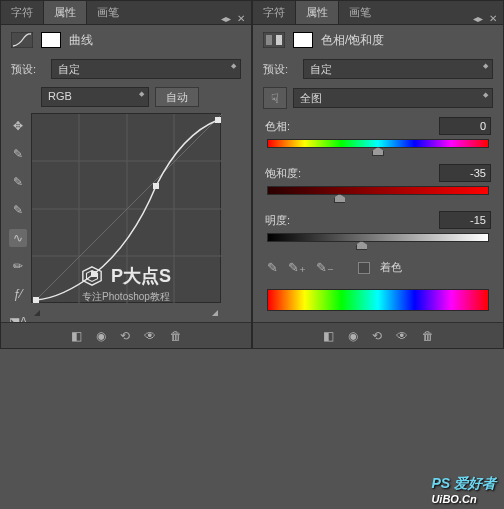 Image resolution: width=504 pixels, height=509 pixels. I want to click on saturation-slider, so click(378, 190).